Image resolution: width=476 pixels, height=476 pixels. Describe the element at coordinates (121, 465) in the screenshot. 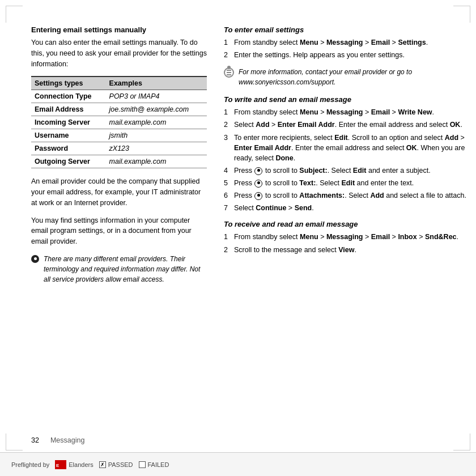

I see `passed-label: PASSED` at that location.